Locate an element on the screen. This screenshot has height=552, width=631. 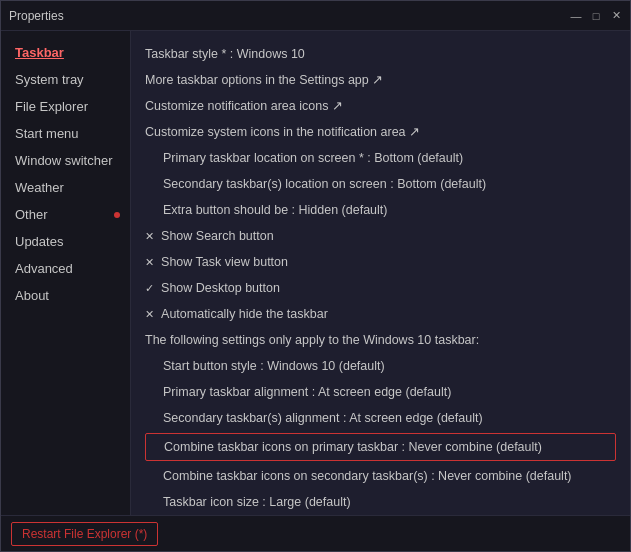
sidebar-item-label: Taskbar is located at coordinates (40, 52).